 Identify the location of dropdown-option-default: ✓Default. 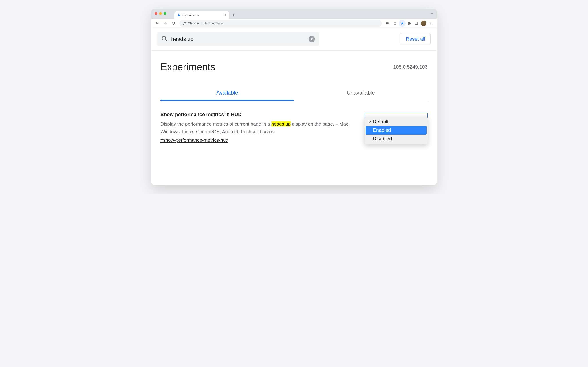
(396, 122).